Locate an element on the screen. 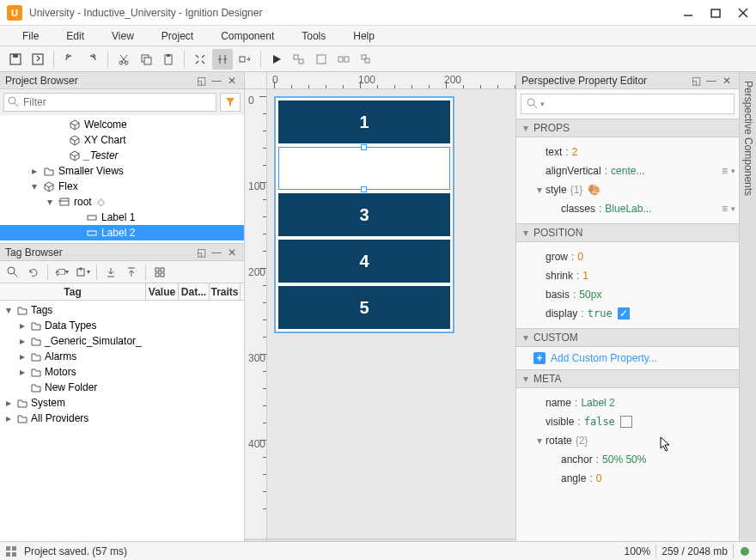  add-custom-property: +Add Custom Property... is located at coordinates (627, 358).